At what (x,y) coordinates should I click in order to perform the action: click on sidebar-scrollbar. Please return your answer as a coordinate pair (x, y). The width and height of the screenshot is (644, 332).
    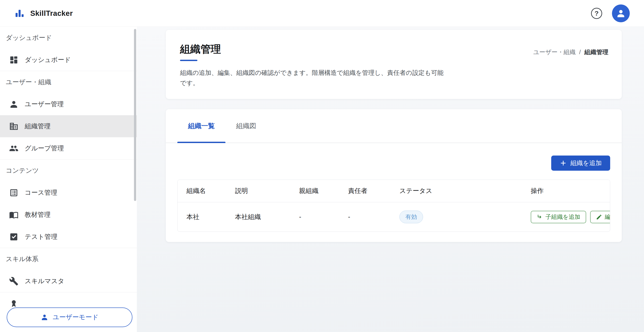
    Looking at the image, I should click on (135, 115).